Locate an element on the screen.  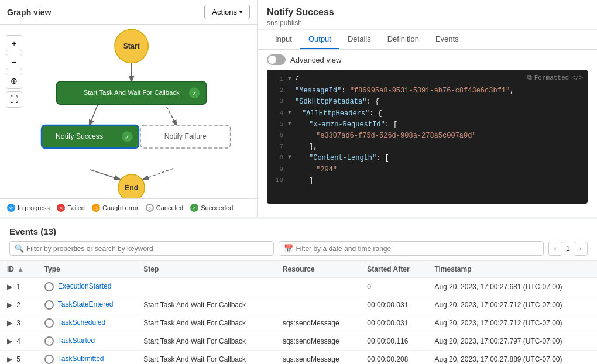
event-type-link: TaskStateEntered is located at coordinates (85, 304).